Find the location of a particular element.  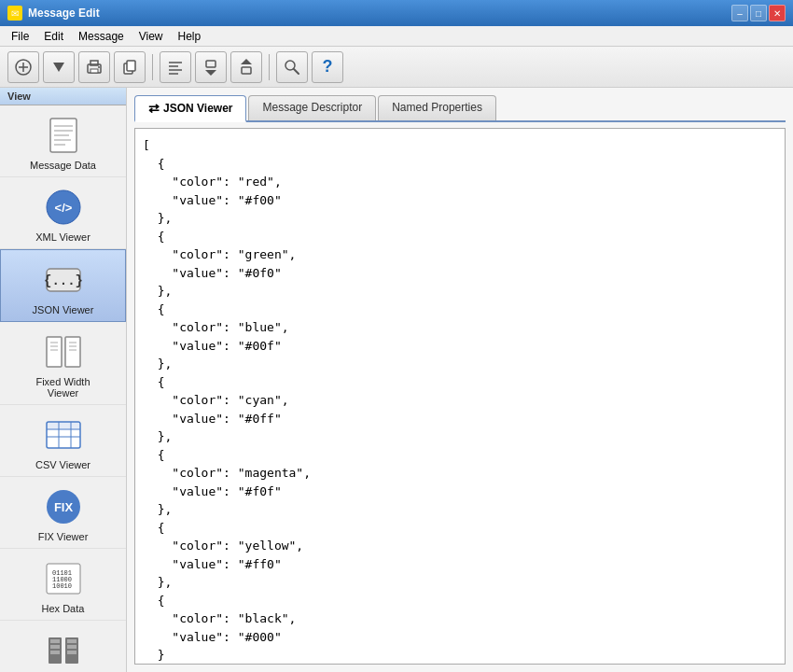

sidebar-item-fix-viewer: FIX FIX Viewer is located at coordinates (63, 513).